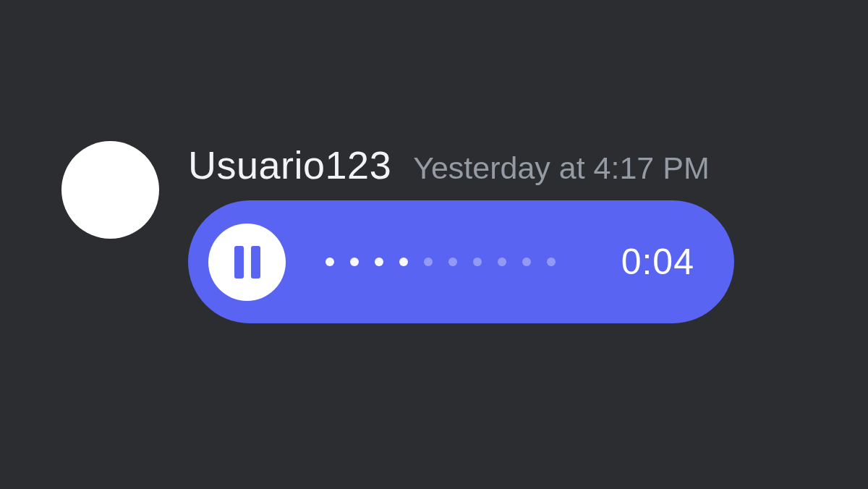 The image size is (868, 489). I want to click on pause-button, so click(247, 262).